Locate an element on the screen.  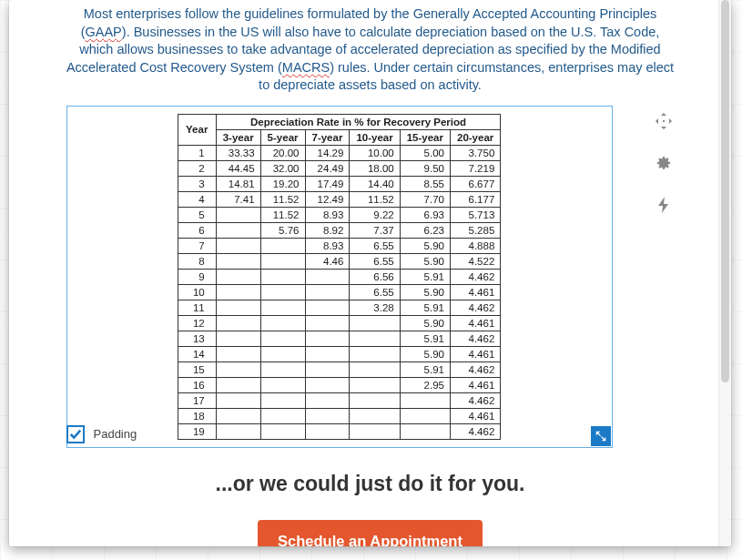
table-row: 135.914.462 is located at coordinates (339, 339).